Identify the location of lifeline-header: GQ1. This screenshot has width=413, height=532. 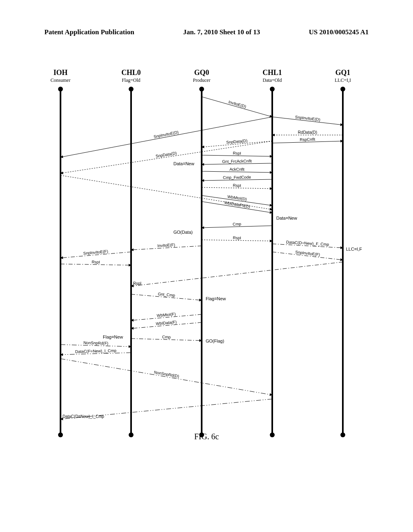
(343, 73).